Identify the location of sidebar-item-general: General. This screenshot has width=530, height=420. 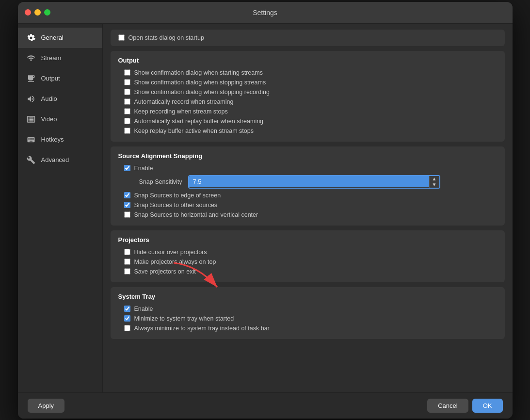
(60, 38).